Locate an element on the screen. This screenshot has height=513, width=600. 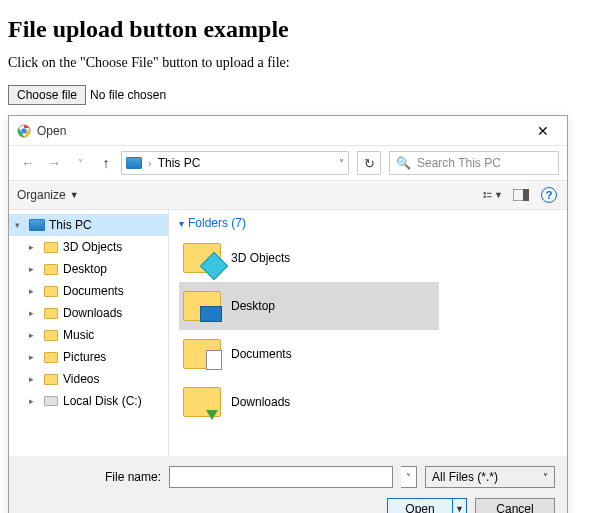
sidebar-item-downloads: ▸ Downloads is located at coordinates (88, 313).